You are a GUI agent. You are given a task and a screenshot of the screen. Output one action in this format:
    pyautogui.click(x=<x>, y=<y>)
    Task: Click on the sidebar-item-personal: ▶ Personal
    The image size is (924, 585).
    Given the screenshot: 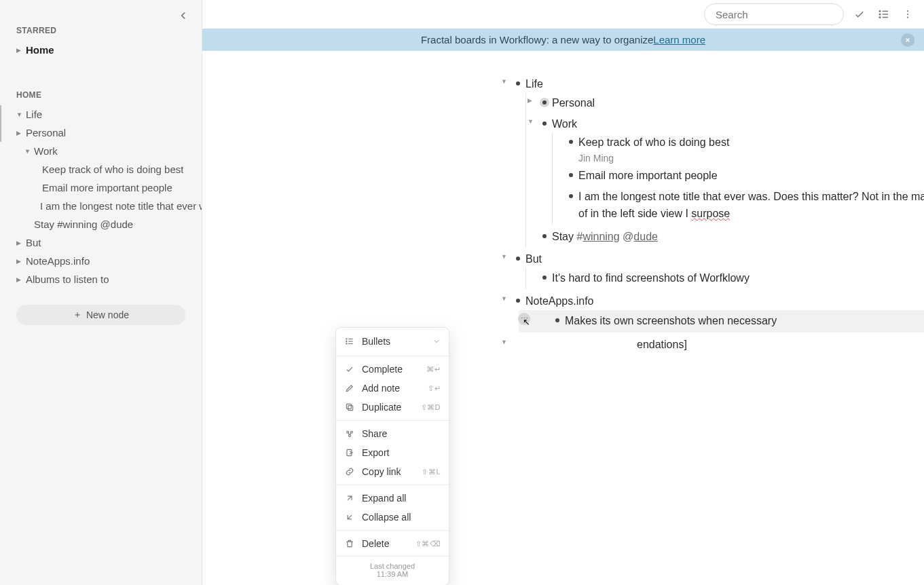 What is the action you would take?
    pyautogui.click(x=100, y=133)
    